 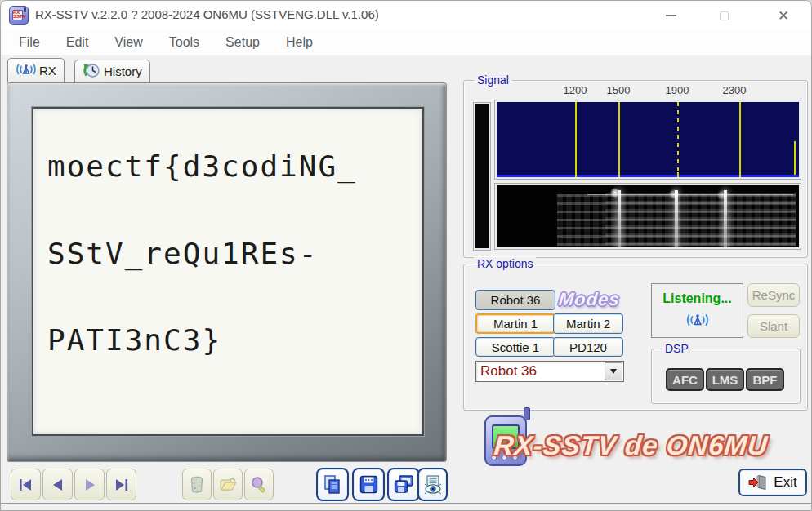 What do you see at coordinates (774, 327) in the screenshot?
I see `slant-button: Slant` at bounding box center [774, 327].